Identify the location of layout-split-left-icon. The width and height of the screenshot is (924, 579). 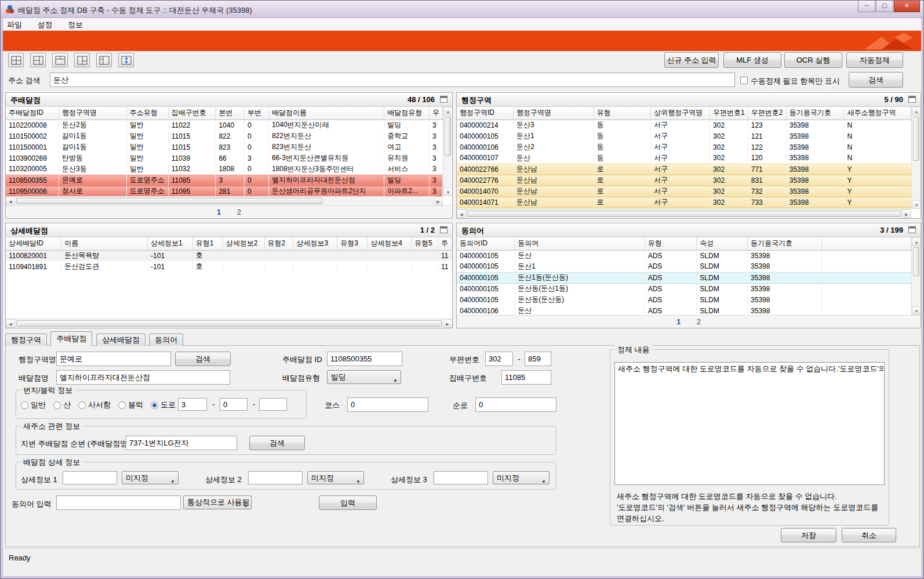
(104, 60).